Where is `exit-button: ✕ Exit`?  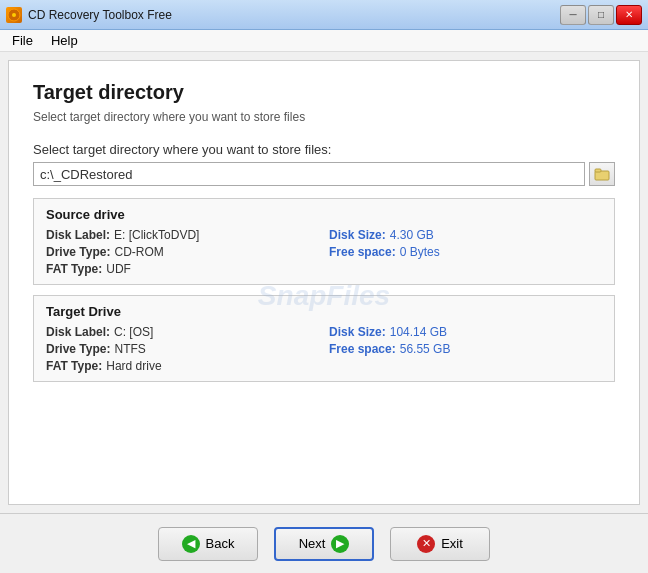
exit-button: ✕ Exit is located at coordinates (440, 544).